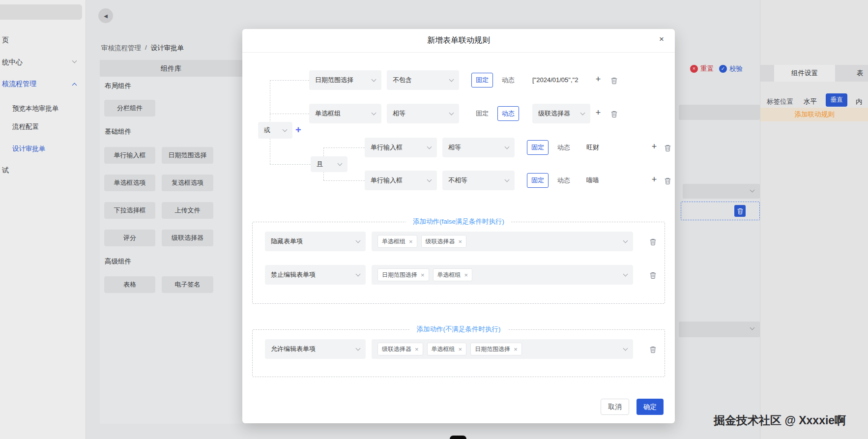  Describe the element at coordinates (316, 349) in the screenshot. I see `action-type-select: 允许编辑表单项` at that location.